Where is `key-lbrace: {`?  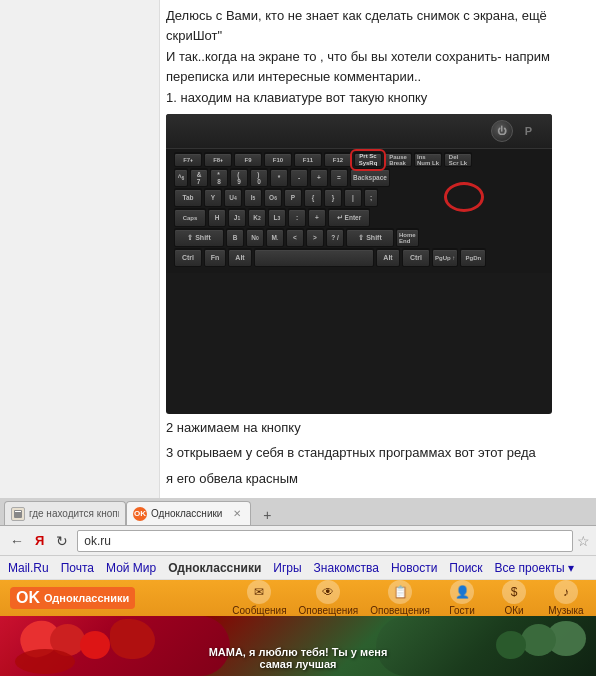
key-lbrace: { is located at coordinates (313, 198).